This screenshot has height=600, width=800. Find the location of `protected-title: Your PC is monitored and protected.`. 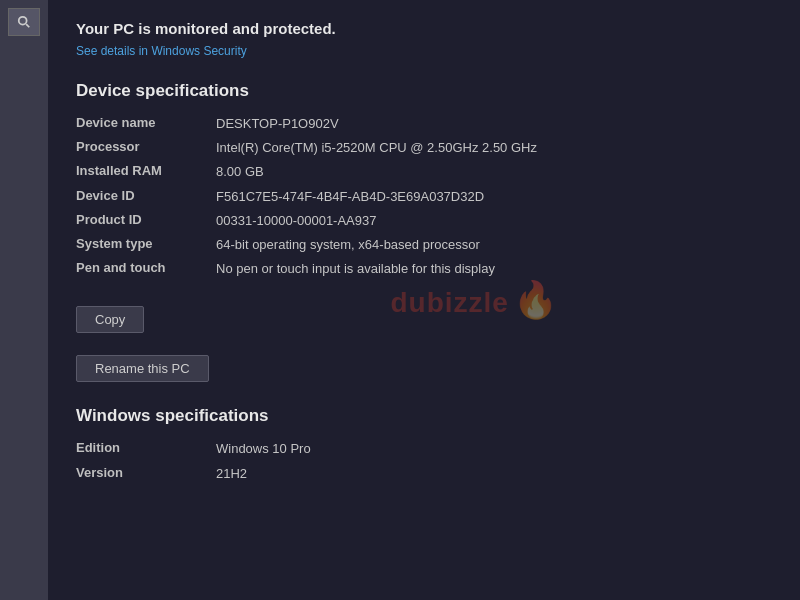

protected-title: Your PC is monitored and protected. is located at coordinates (424, 28).